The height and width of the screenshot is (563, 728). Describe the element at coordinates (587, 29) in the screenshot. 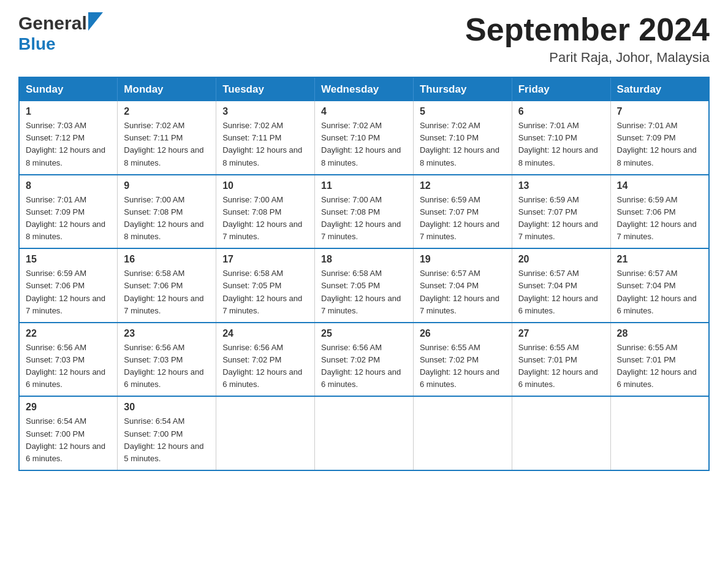

I see `month-title: September 2024` at that location.